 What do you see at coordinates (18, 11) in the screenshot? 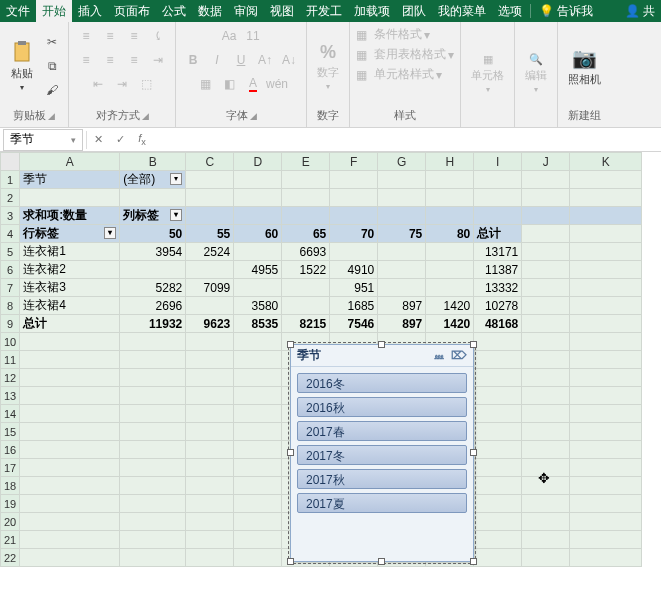
I see `tab-file: 文件` at bounding box center [18, 11].